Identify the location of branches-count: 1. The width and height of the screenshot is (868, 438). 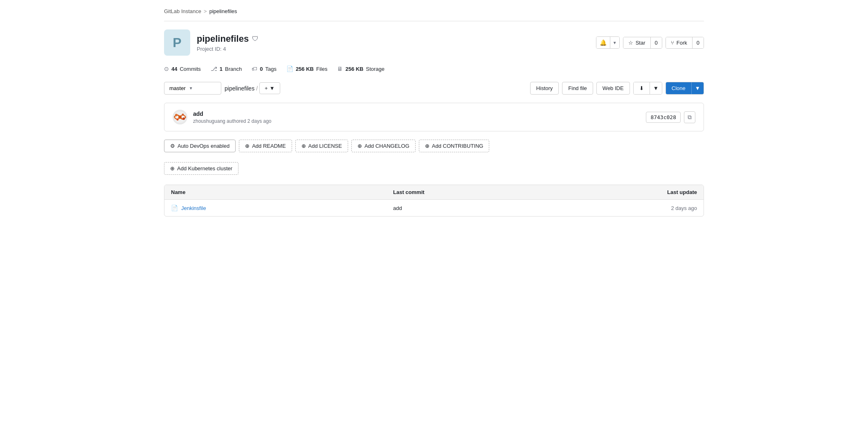
(221, 69).